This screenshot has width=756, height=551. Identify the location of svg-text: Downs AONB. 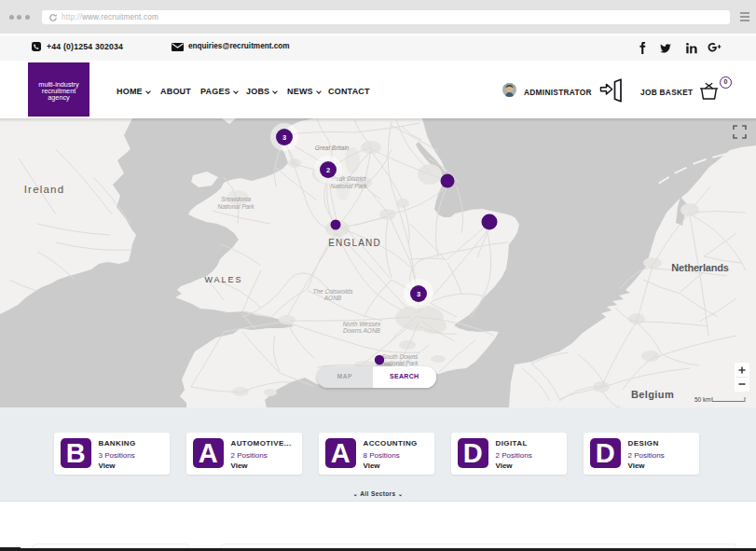
(362, 330).